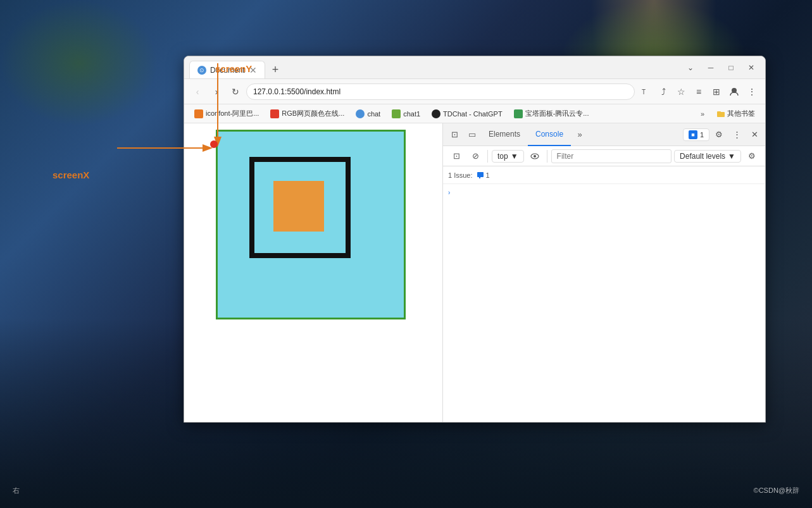 Image resolution: width=812 pixels, height=508 pixels. Describe the element at coordinates (508, 156) in the screenshot. I see `context-selector: top ▼` at that location.